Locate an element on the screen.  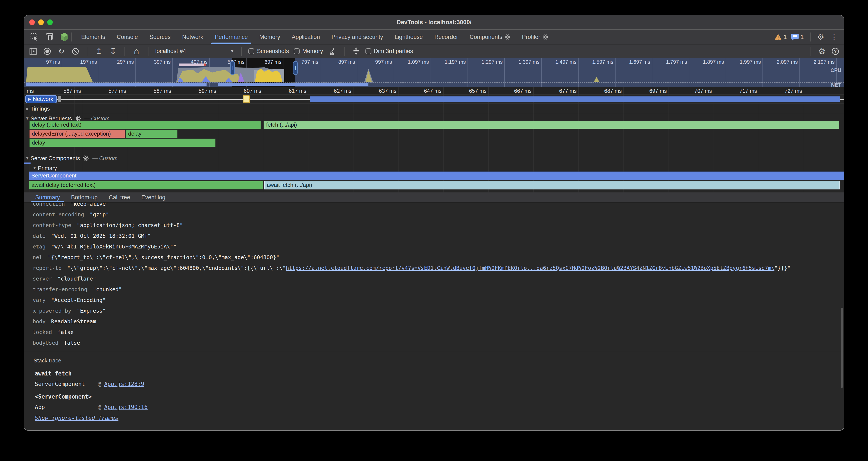
flame-bar-fetch-api: fetch (.../api) is located at coordinates (551, 125).